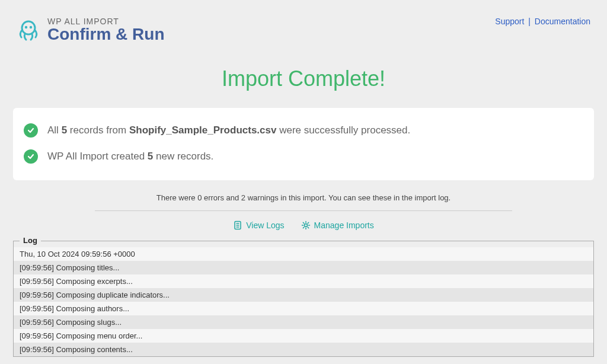  What do you see at coordinates (543, 21) in the screenshot?
I see `header-links: Support | Documentation` at bounding box center [543, 21].